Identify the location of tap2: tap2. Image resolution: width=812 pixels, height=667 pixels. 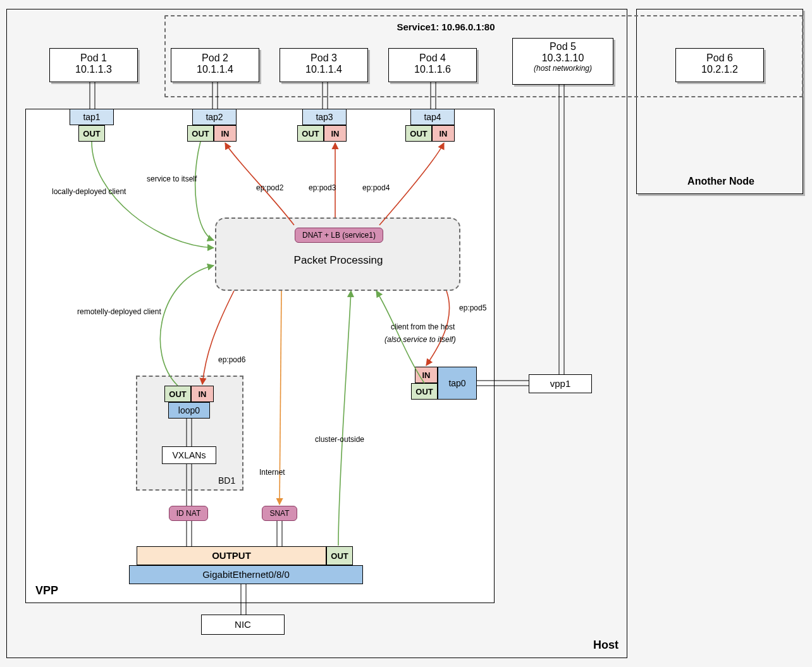
(214, 117).